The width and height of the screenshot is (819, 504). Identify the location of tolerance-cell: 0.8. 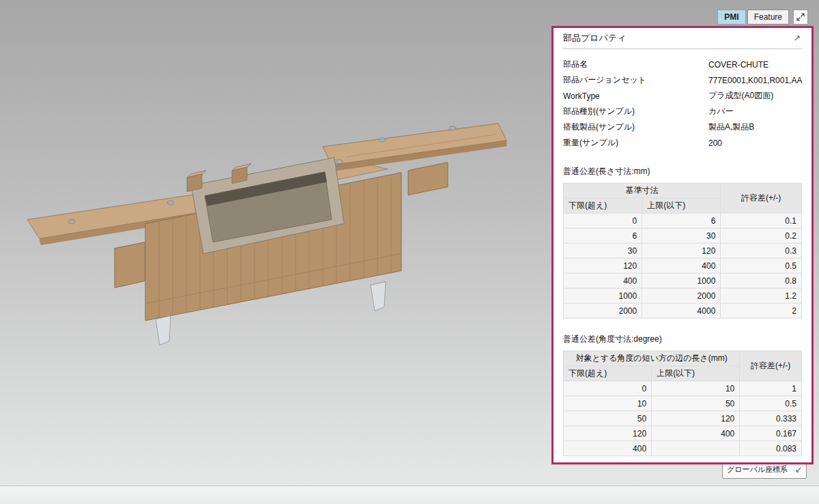
(762, 281).